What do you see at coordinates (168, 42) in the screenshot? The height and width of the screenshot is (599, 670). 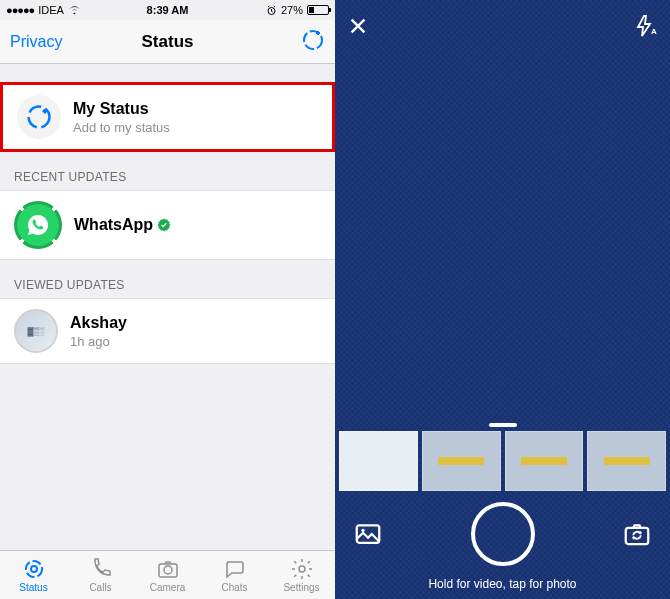 I see `nav-bar: Privacy Status` at bounding box center [168, 42].